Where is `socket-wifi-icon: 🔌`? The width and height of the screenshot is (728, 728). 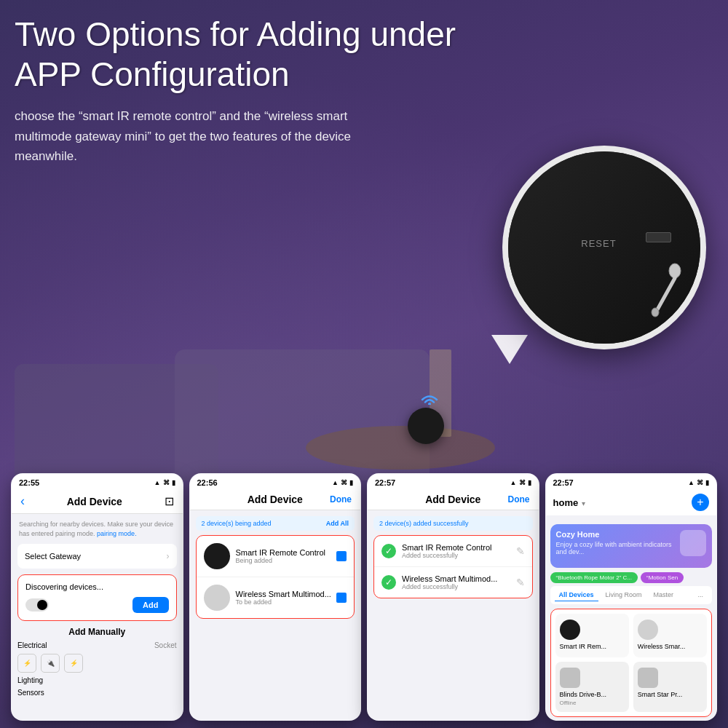 socket-wifi-icon: 🔌 is located at coordinates (50, 663).